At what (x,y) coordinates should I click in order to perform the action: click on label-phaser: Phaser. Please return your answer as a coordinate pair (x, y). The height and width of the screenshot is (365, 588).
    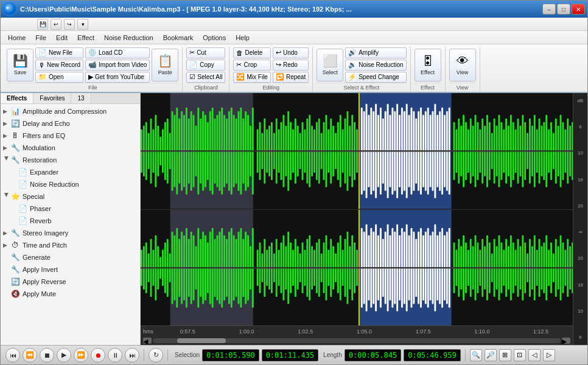
    Looking at the image, I should click on (40, 209).